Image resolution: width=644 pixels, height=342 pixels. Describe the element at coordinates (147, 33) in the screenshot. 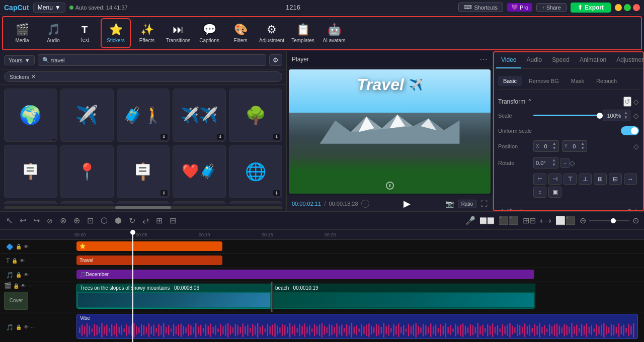

I see `tool-effects: ✨ Effects` at that location.